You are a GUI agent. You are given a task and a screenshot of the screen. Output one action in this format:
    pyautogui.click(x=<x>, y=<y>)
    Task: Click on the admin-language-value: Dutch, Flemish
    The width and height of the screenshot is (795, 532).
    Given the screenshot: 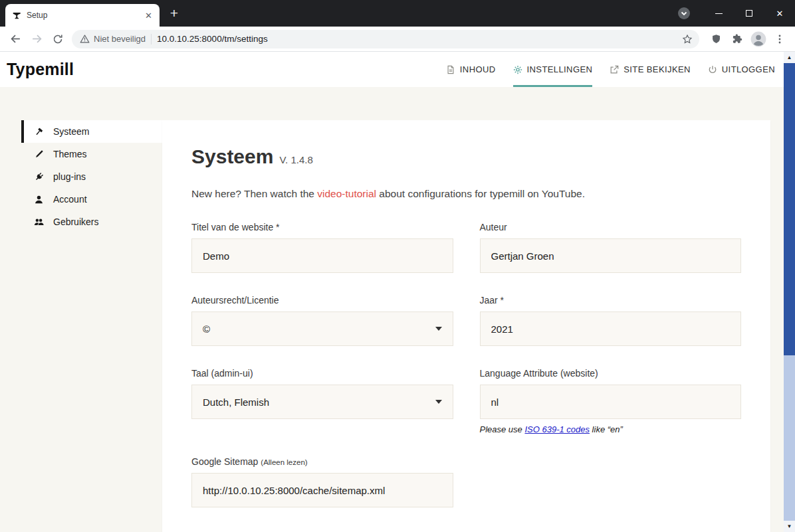 What is the action you would take?
    pyautogui.click(x=236, y=402)
    